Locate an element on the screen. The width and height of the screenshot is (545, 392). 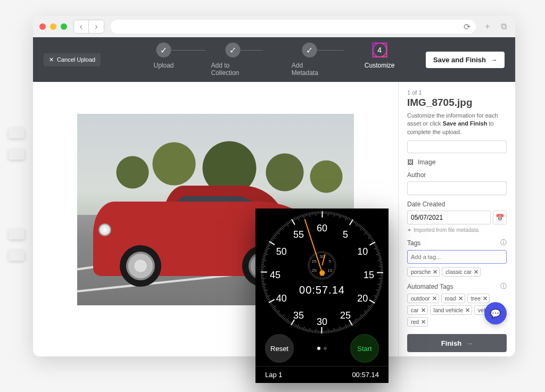
finish-label: Finish is located at coordinates (451, 344).